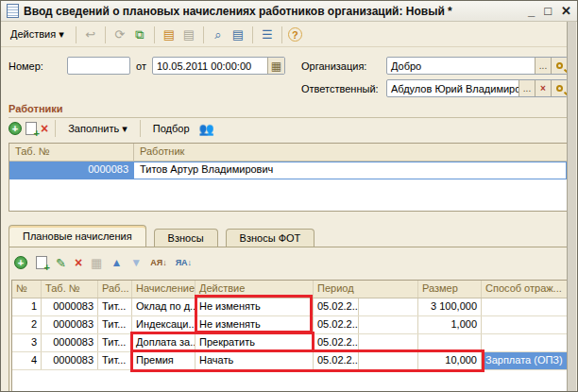 This screenshot has height=392, width=578. What do you see at coordinates (295, 34) in the screenshot?
I see `help-icon: ?` at bounding box center [295, 34].